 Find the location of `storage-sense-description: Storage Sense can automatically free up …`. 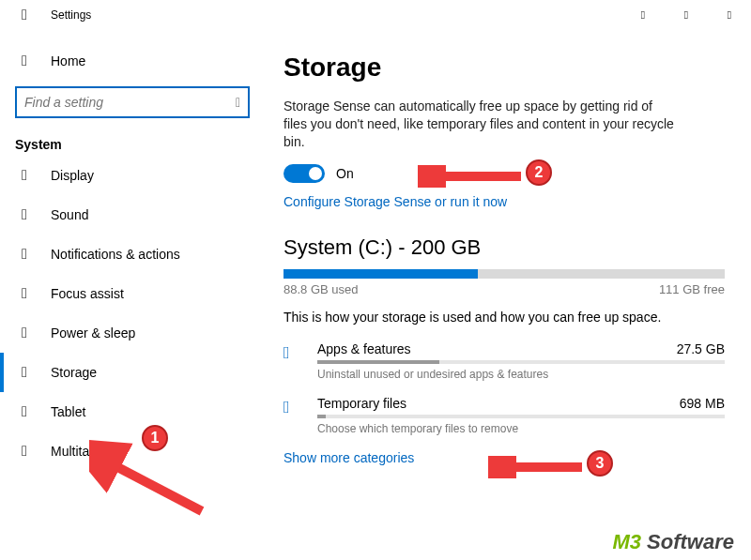

storage-sense-description: Storage Sense can automatically free up … is located at coordinates (481, 124).